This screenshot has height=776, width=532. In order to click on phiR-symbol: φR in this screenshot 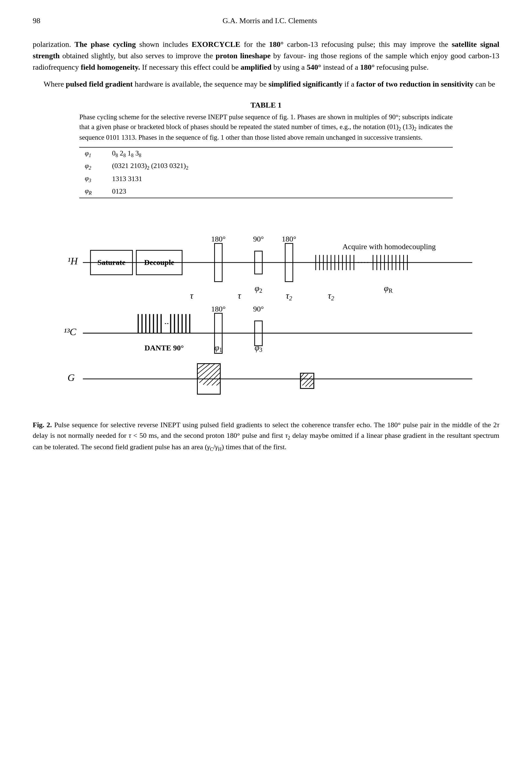, I will do `click(93, 192)`.